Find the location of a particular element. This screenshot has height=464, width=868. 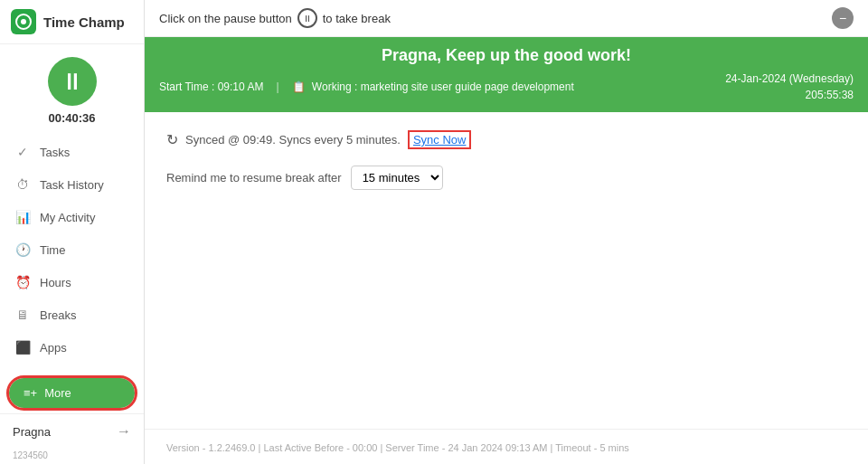

more-icon: ≡+ is located at coordinates (31, 393).